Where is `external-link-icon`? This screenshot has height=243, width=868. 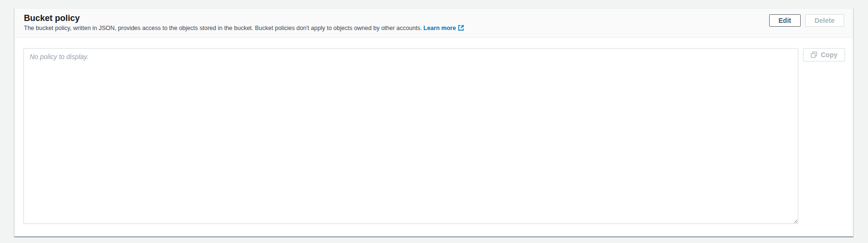
external-link-icon is located at coordinates (461, 29).